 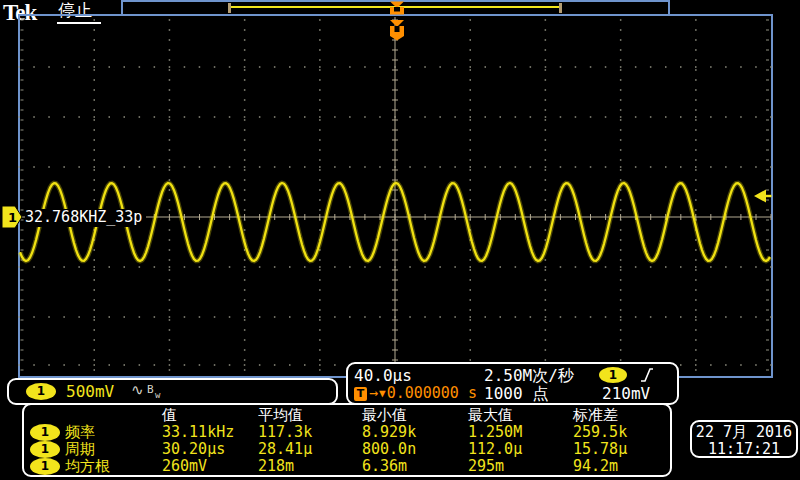 What do you see at coordinates (374, 394) in the screenshot?
I see `arrow-right-icon: →` at bounding box center [374, 394].